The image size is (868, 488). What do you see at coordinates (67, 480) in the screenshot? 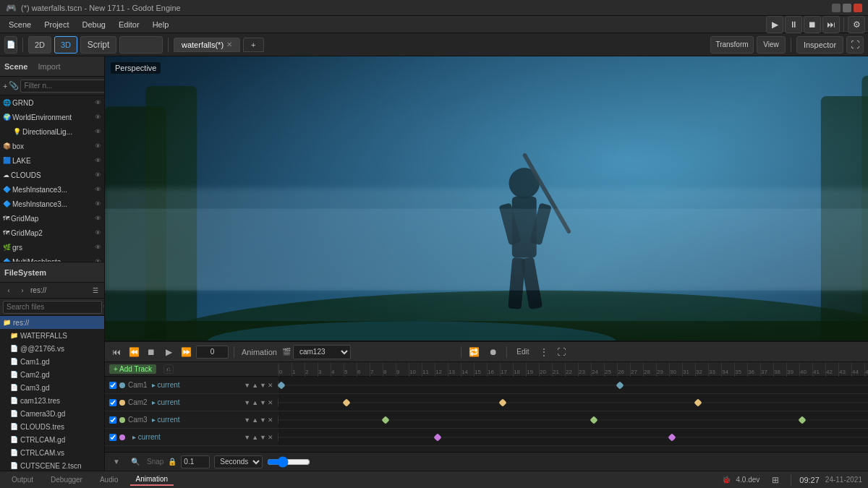
I see `debugger-tab: Debugger` at bounding box center [67, 480].